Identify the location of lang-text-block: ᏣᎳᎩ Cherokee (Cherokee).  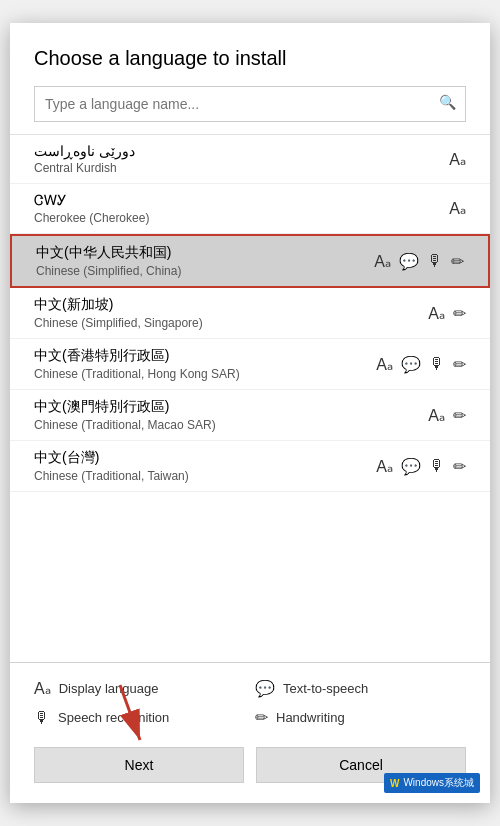
(92, 208).